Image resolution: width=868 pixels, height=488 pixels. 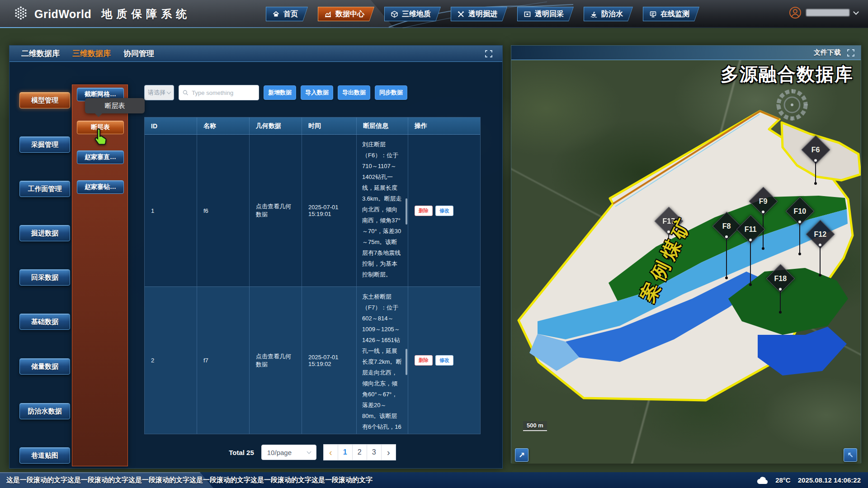 What do you see at coordinates (45, 189) in the screenshot?
I see `sidebar-label: 工作面管理` at bounding box center [45, 189].